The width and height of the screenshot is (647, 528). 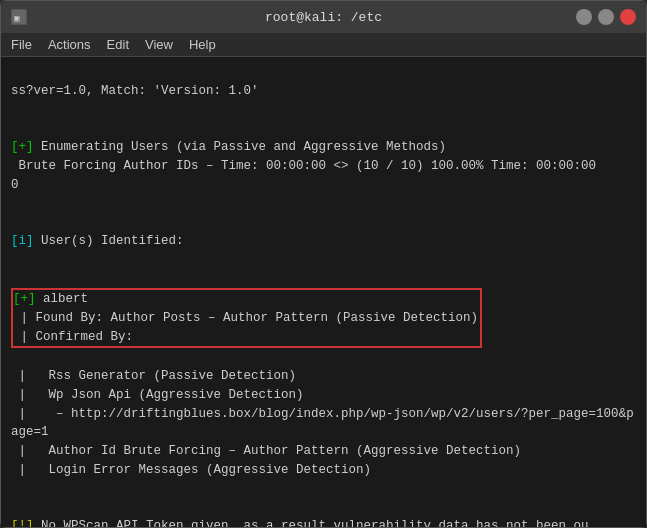 What do you see at coordinates (19, 17) in the screenshot?
I see `title-bar-left: ▣` at bounding box center [19, 17].